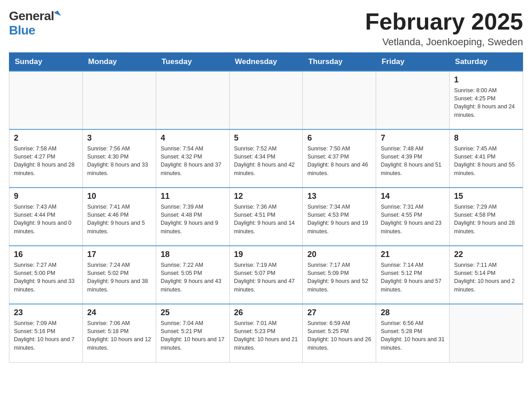 The height and width of the screenshot is (411, 532). What do you see at coordinates (266, 217) in the screenshot?
I see `calendar-cell: 12Sunrise: 7:36 AMSunset: 4:51 PMDayligh…` at bounding box center [266, 217].